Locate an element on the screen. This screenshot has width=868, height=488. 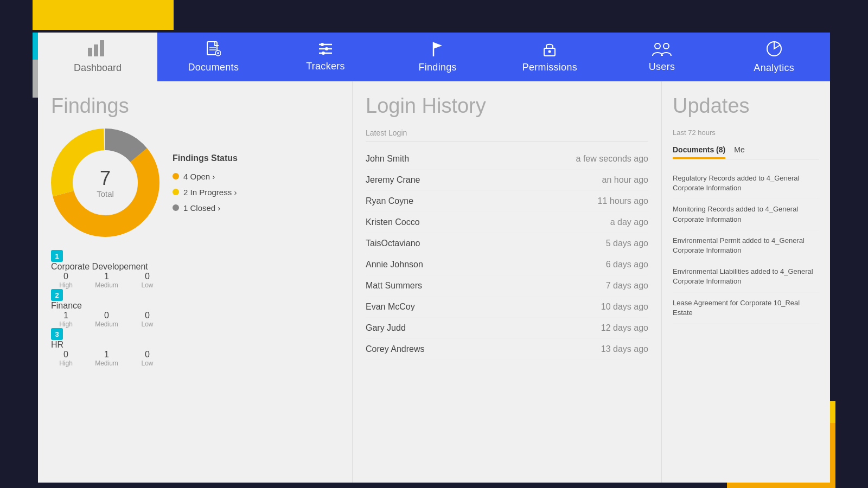
login-rows: John Smith a few seconds ago Jeremy Cran… is located at coordinates (507, 254).